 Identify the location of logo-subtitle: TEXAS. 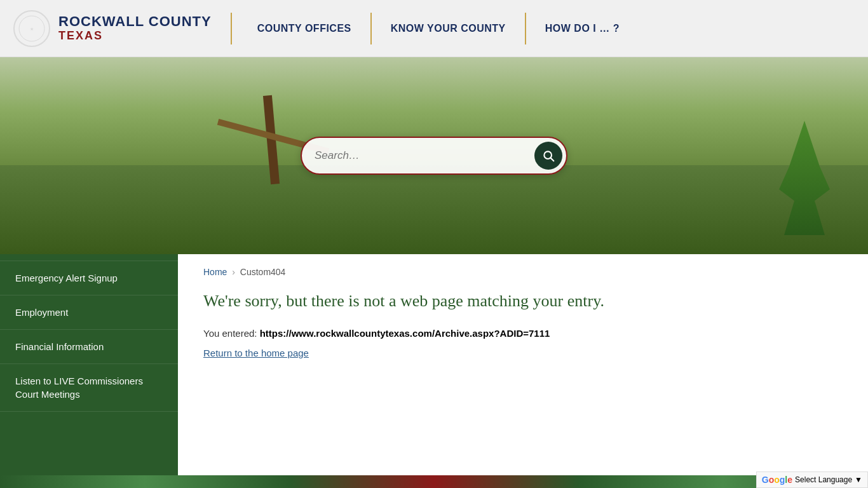
(135, 36).